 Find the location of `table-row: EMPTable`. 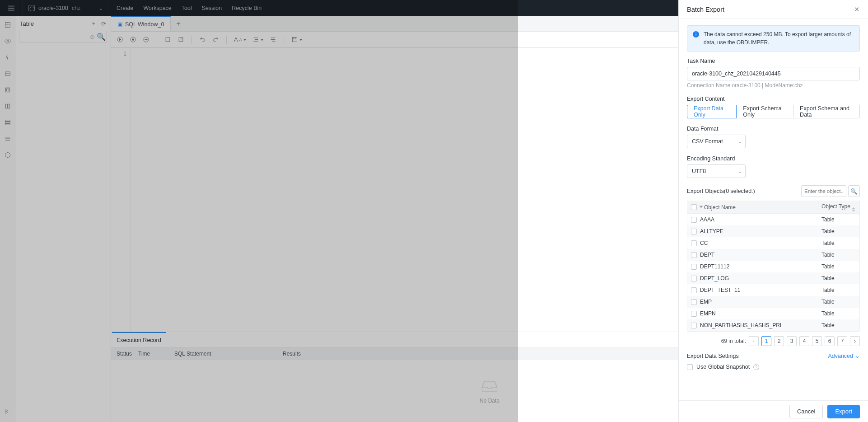

table-row: EMPTable is located at coordinates (773, 302).